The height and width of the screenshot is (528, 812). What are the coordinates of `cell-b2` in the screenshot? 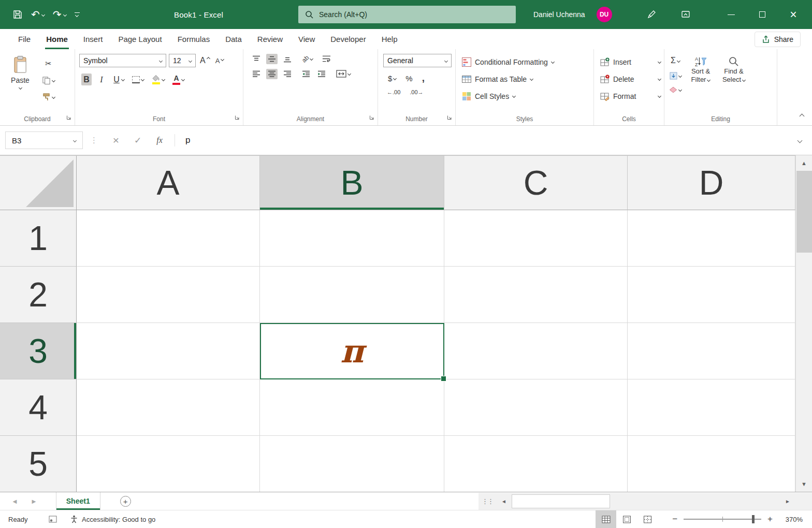 It's located at (352, 295).